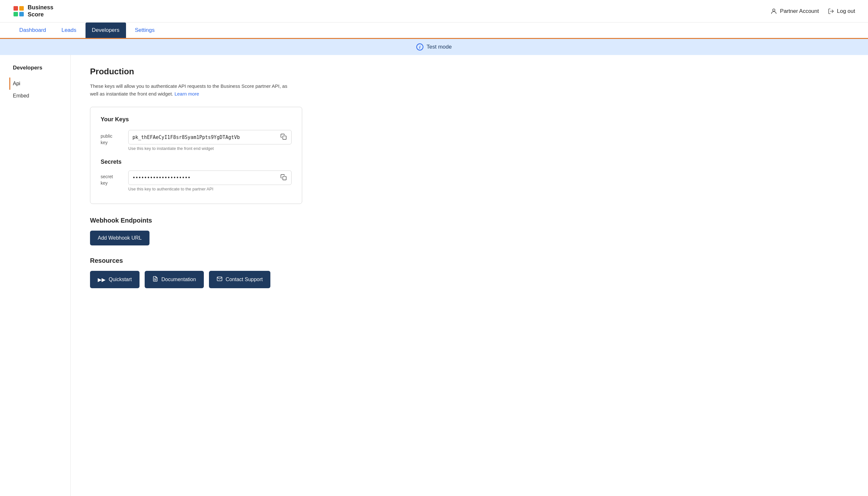 The image size is (868, 496). What do you see at coordinates (115, 279) in the screenshot?
I see `quickstart-button: ▶▶ Quickstart` at bounding box center [115, 279].